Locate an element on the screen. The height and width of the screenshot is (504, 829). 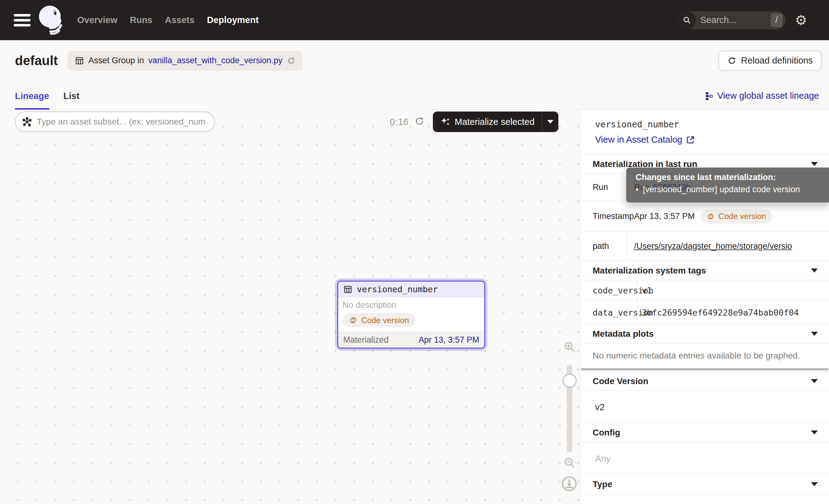
lineage-graph-icon is located at coordinates (709, 96).